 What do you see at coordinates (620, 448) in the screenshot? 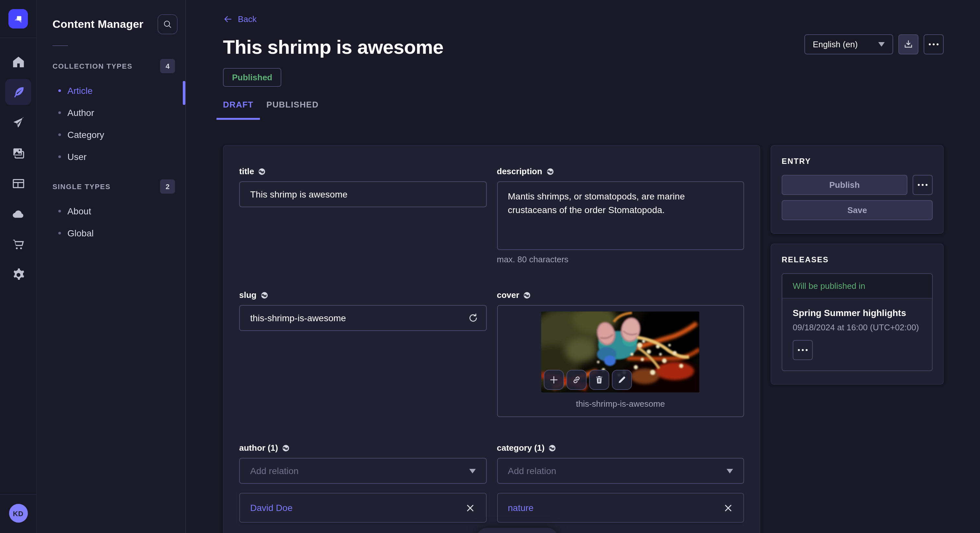
I see `field-label: category (1)` at bounding box center [620, 448].